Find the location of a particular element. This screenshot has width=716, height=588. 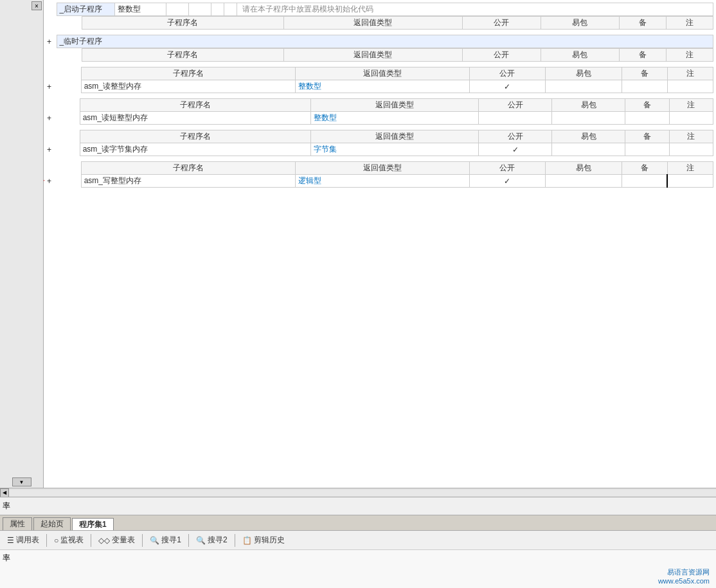

section-asm-read-bytes: 子程序名 返回值类型 公开 易包 备 注 + asm_读字节集内存 字节集 ✓ is located at coordinates (380, 143).